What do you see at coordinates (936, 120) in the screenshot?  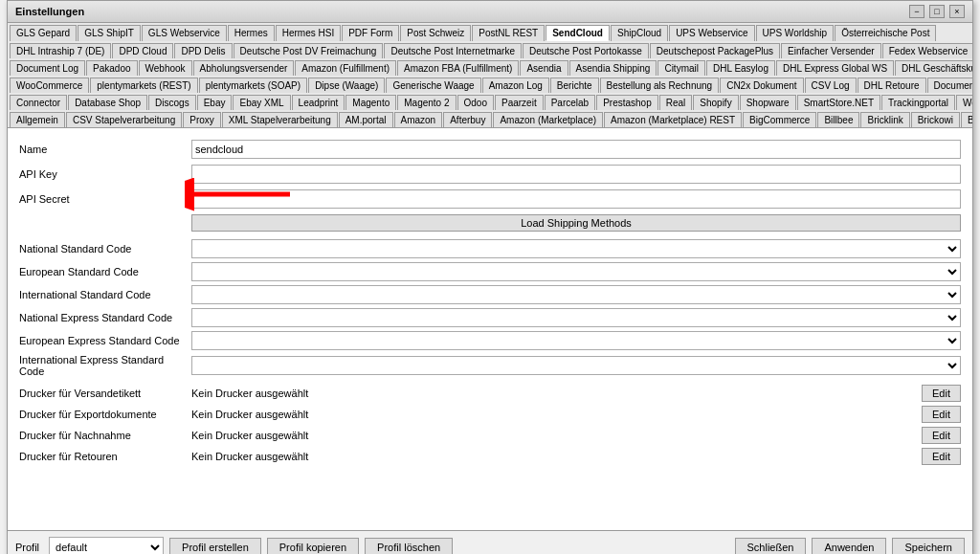 I see `tab-brickowi: Brickowi` at bounding box center [936, 120].